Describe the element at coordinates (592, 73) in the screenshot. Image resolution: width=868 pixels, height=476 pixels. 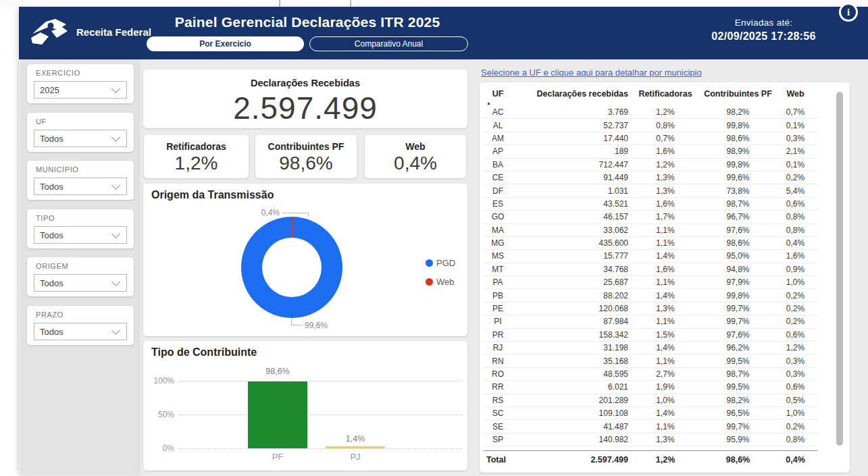
I see `detail-by-municipio-link: Selecione a UF e clique aqui para detalh…` at that location.